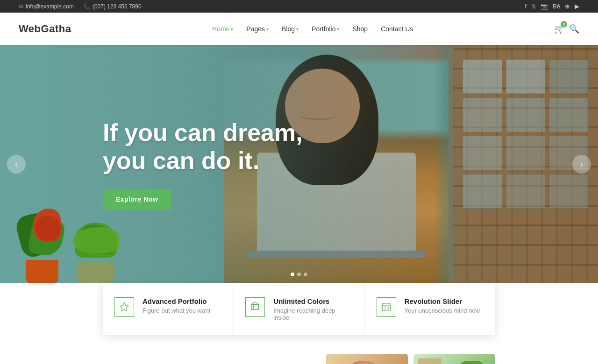 Image resolution: width=598 pixels, height=364 pixels. Describe the element at coordinates (80, 7) in the screenshot. I see `top-bar-left: ✉ info@example.com 📞 (007) 123 456 7890` at that location.